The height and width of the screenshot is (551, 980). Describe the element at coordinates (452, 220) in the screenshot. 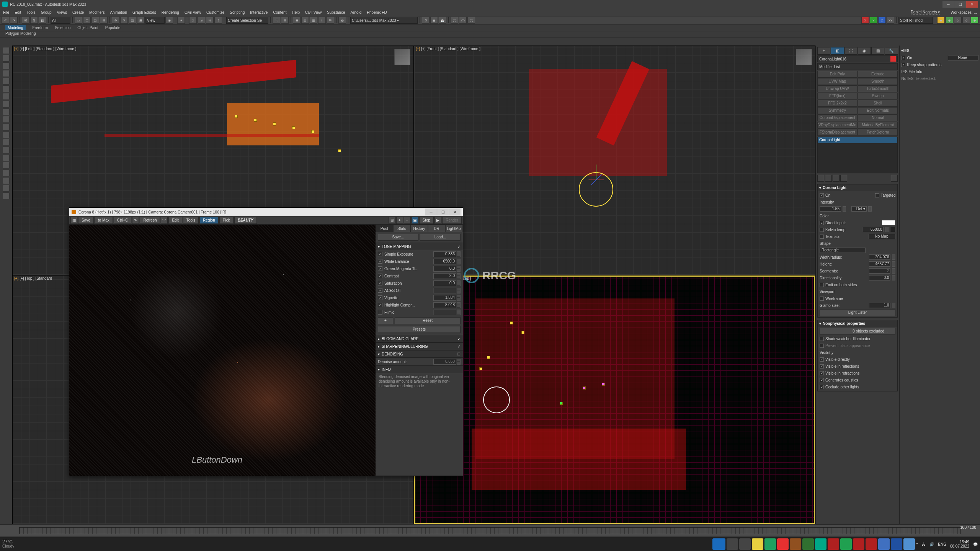

I see `vfb-render-button: Render` at that location.